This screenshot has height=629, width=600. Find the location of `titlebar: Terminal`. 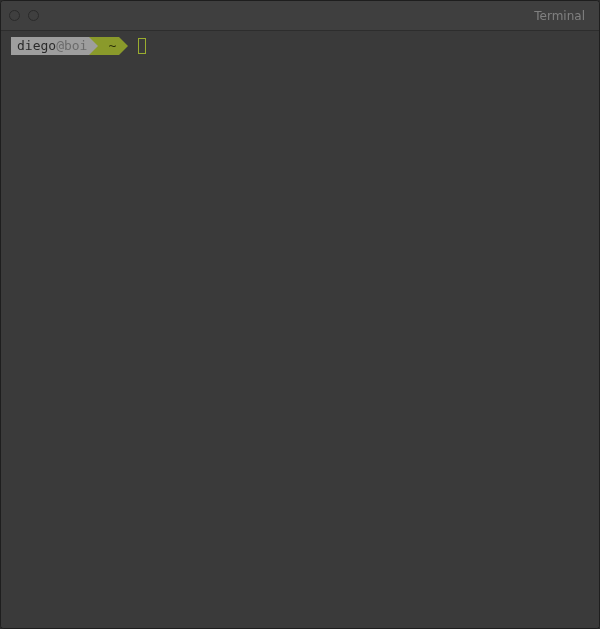

titlebar: Terminal is located at coordinates (300, 16).